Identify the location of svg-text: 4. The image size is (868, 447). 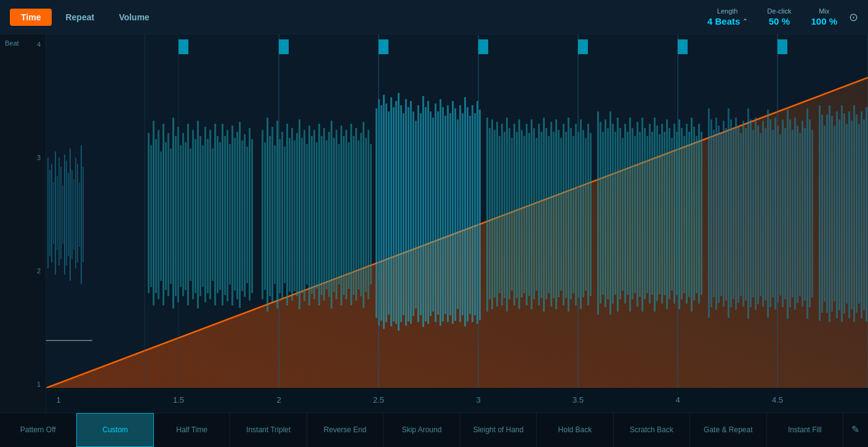
(677, 400).